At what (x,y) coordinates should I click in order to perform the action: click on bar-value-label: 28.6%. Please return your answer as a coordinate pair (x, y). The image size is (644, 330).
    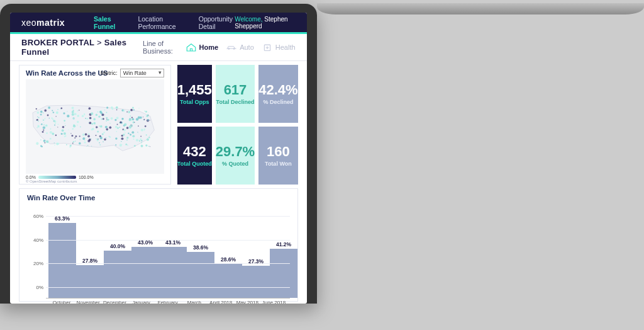
    Looking at the image, I should click on (228, 259).